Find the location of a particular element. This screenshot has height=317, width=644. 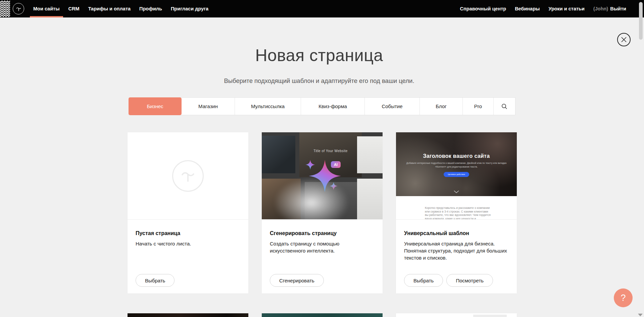

tab-label: Бизнес is located at coordinates (155, 106).